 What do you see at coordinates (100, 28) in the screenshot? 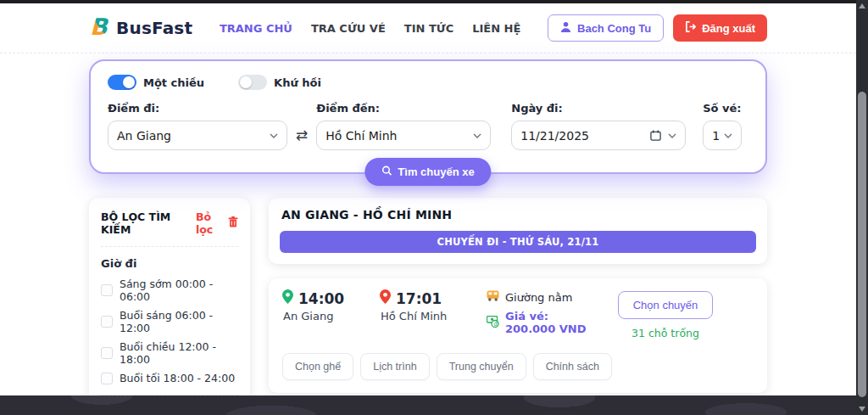
I see `busfast-logo-icon: B` at bounding box center [100, 28].